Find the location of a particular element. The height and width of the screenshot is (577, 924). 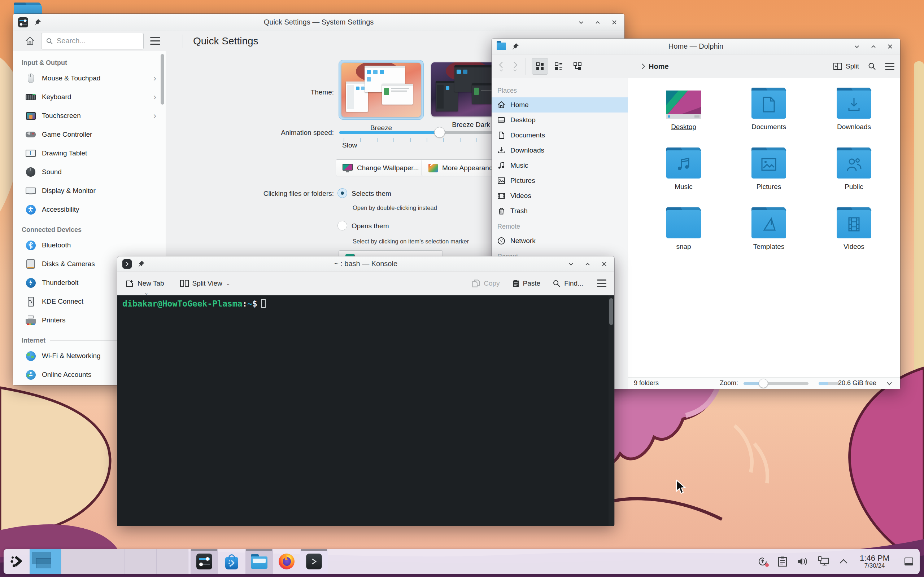

desktop-2-cell is located at coordinates (77, 561).